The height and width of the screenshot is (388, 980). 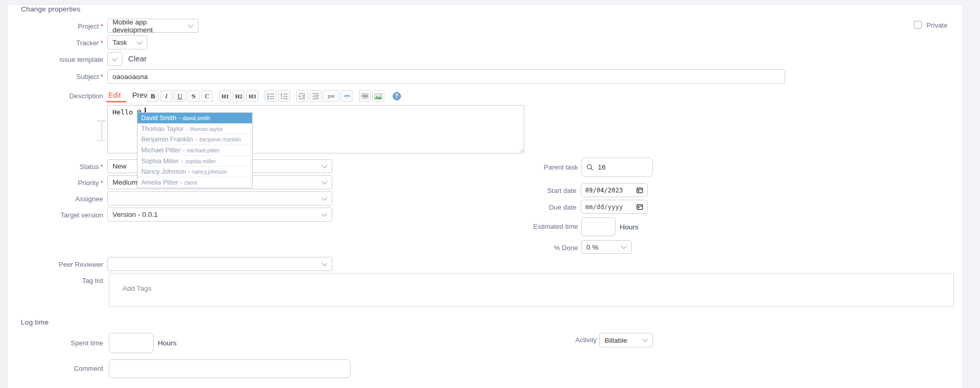 I want to click on mention-item: Sophia Miller-sophia.miller, so click(x=195, y=161).